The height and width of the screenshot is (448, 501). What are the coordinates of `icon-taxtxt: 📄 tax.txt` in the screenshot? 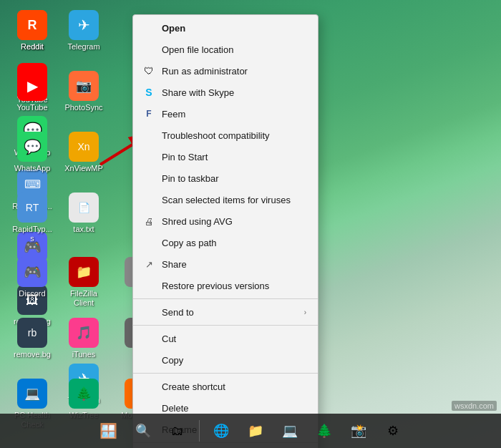 It's located at (84, 213).